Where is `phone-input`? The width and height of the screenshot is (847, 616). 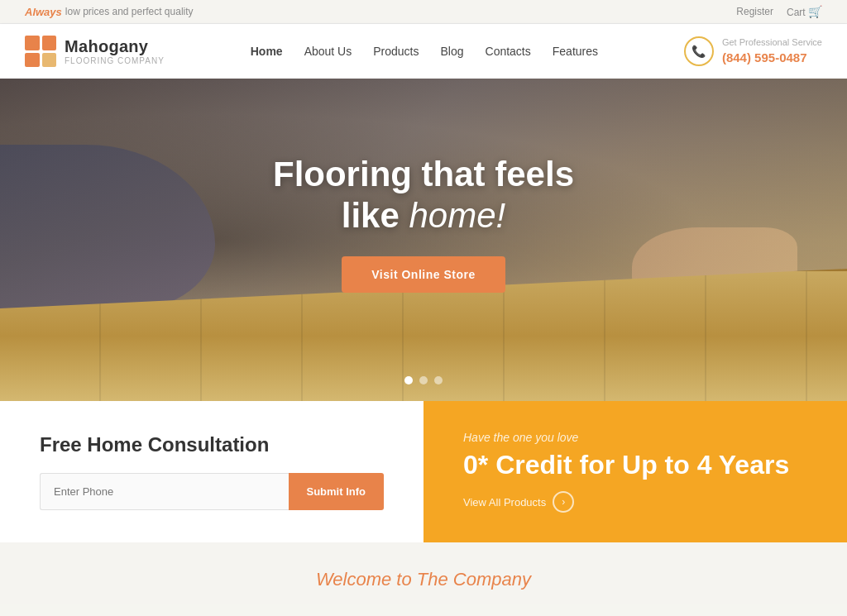
phone-input is located at coordinates (164, 491).